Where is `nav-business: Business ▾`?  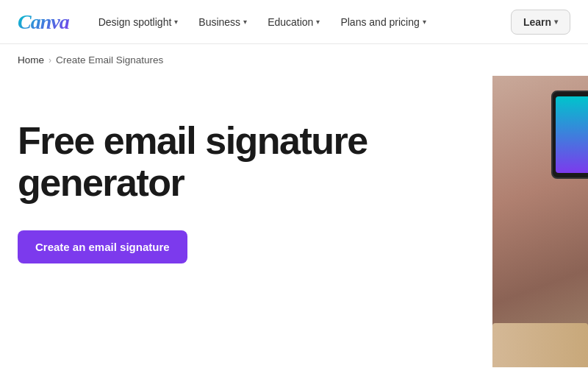
nav-business: Business ▾ is located at coordinates (223, 22).